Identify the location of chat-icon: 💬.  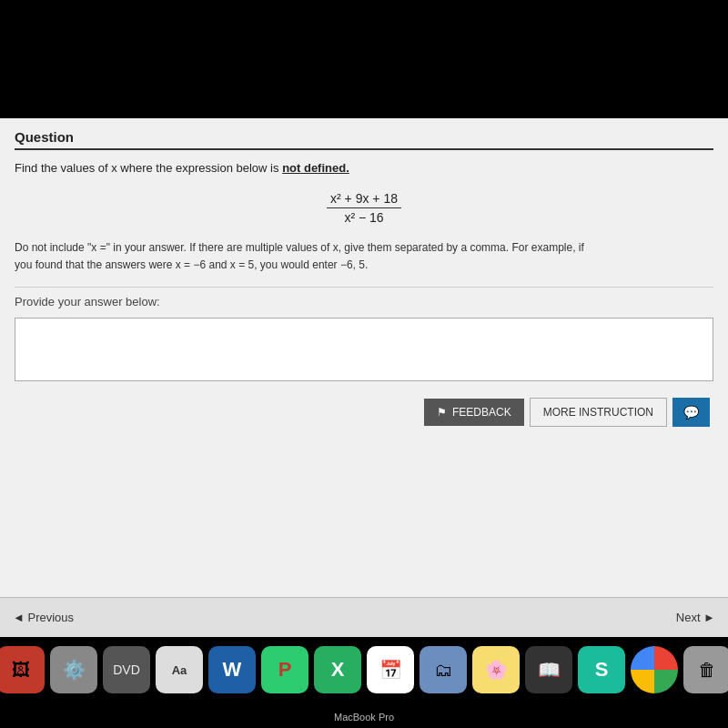
(692, 412).